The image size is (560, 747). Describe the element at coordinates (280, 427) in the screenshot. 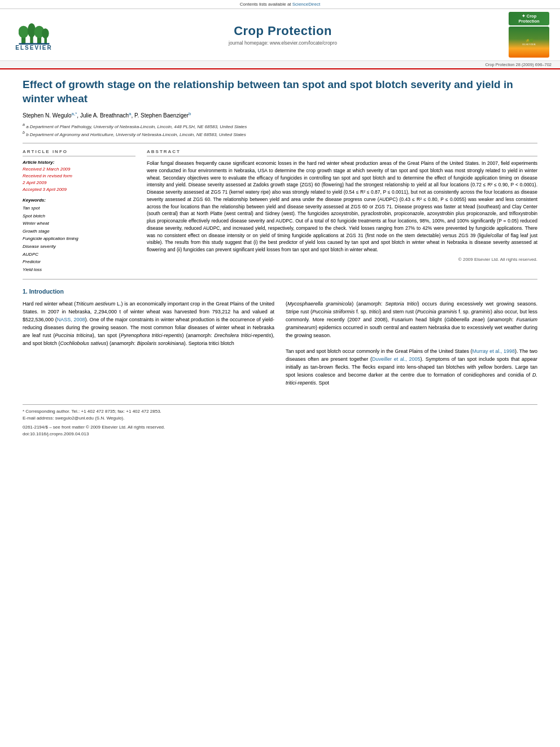

I see `footnote-issn: 0261-2194/$ – see front matter © 2009 El…` at that location.